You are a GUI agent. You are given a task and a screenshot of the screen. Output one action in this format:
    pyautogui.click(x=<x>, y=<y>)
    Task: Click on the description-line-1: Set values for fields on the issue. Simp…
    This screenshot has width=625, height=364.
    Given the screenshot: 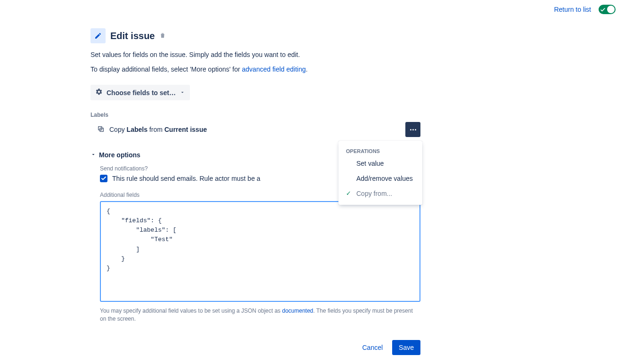 What is the action you would take?
    pyautogui.click(x=255, y=55)
    